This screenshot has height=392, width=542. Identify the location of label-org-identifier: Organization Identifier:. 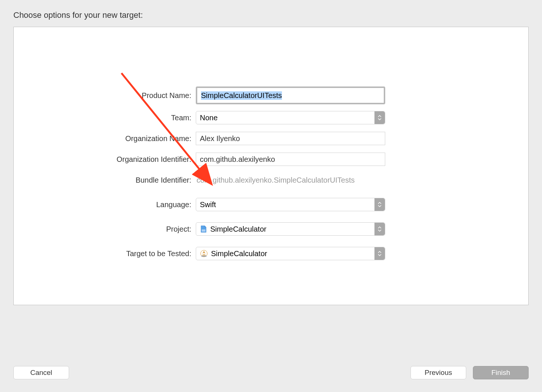
(105, 160).